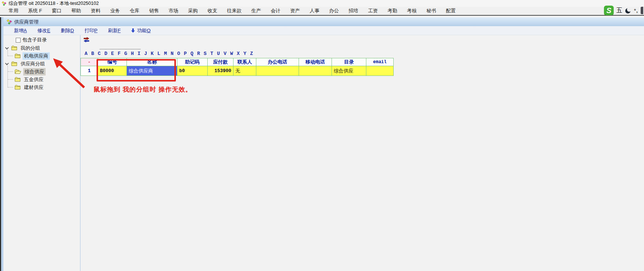 The width and height of the screenshot is (644, 271). What do you see at coordinates (245, 62) in the screenshot?
I see `column-header: 联系人` at bounding box center [245, 62].